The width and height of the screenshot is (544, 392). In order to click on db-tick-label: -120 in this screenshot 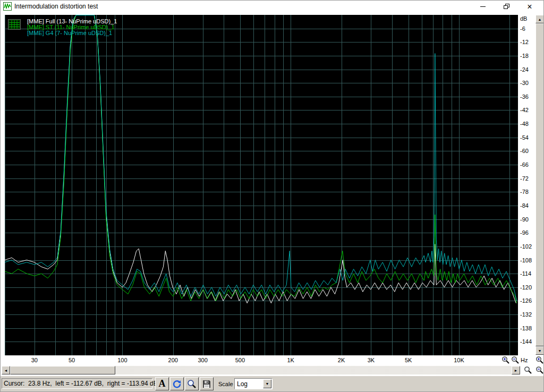, I will do `click(526, 287)`.